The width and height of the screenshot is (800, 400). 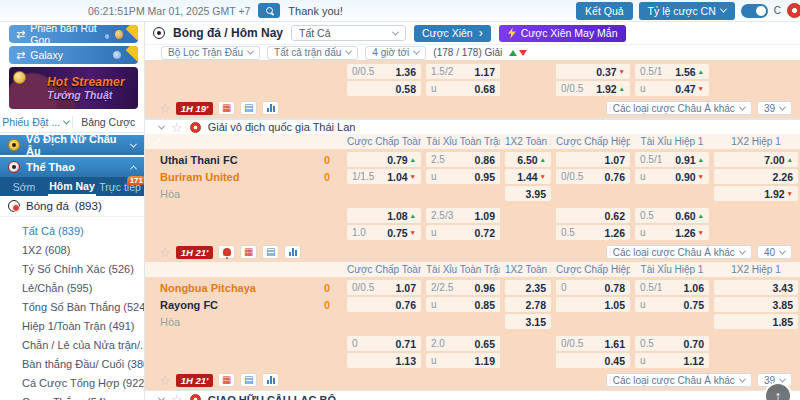 I want to click on odds-cell: 7.00▲, so click(x=756, y=160).